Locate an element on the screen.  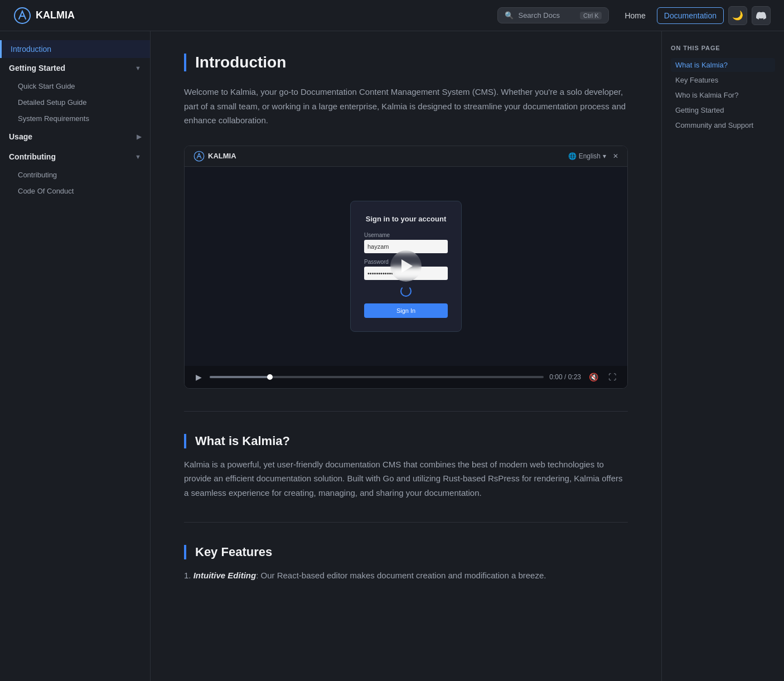
sidebar-item-introduction: Introduction is located at coordinates (75, 49).